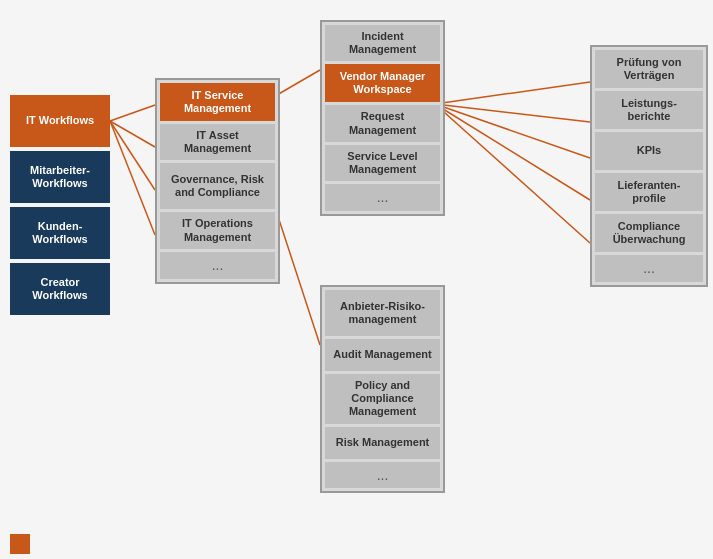 This screenshot has height=559, width=713. Describe the element at coordinates (382, 43) in the screenshot. I see `incident-mgmt-box: Incident Management` at that location.